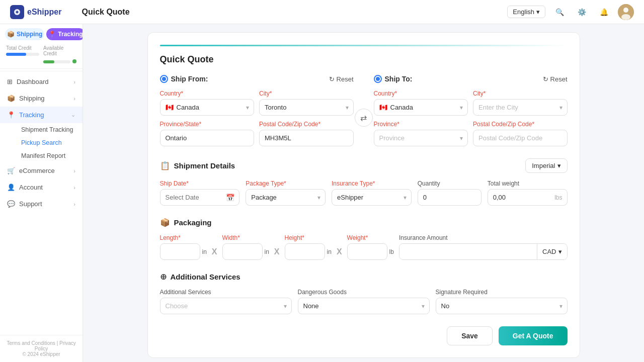  Describe the element at coordinates (226, 306) in the screenshot. I see `additional-services-select: Choose` at that location.